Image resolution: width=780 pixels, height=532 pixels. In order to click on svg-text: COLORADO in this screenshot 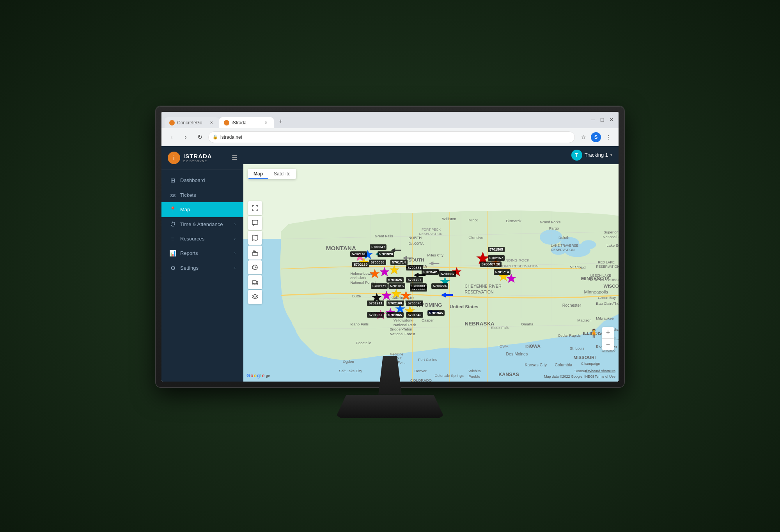, I will do `click(421, 380)`.